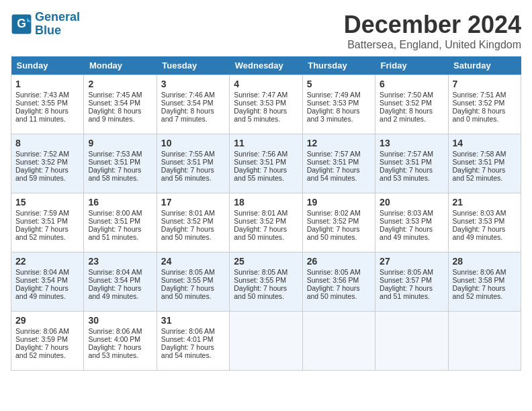  I want to click on sunrise-text: Sunrise: 7:53 AM, so click(120, 154).